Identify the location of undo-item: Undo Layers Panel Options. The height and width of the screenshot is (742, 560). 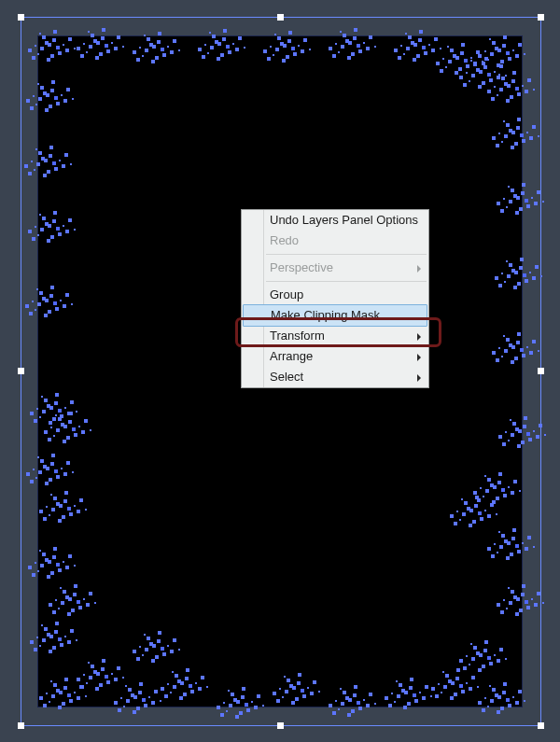
(335, 220).